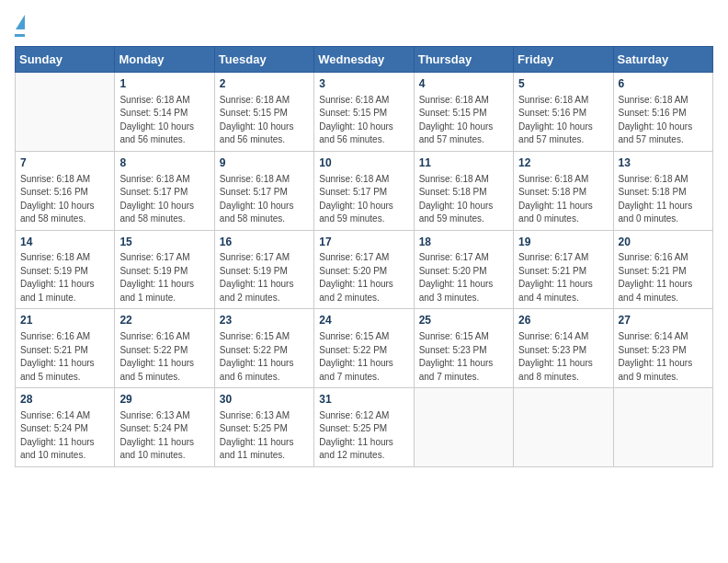 Image resolution: width=728 pixels, height=563 pixels. Describe the element at coordinates (265, 320) in the screenshot. I see `day-number: 23` at that location.